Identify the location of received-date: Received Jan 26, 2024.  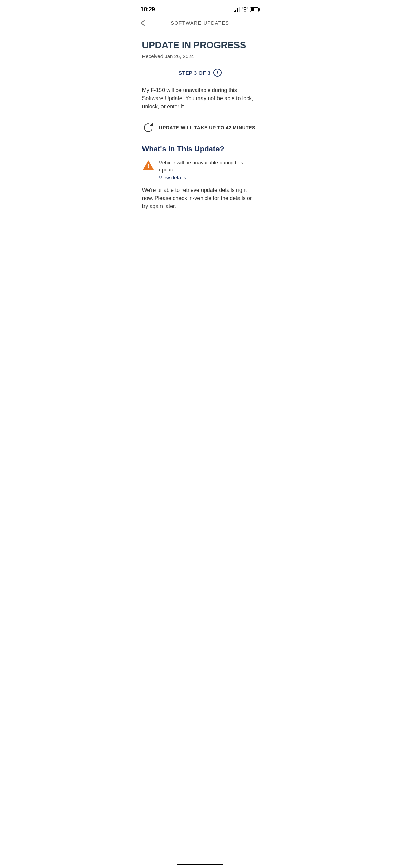
(200, 56).